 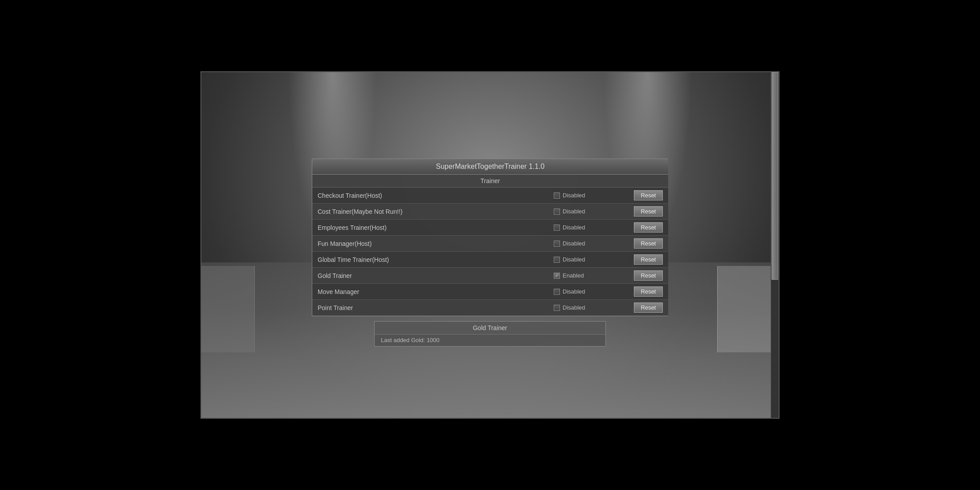 What do you see at coordinates (490, 260) in the screenshot?
I see `table-row: Global Time Trainer(Host)DisabledReset` at bounding box center [490, 260].